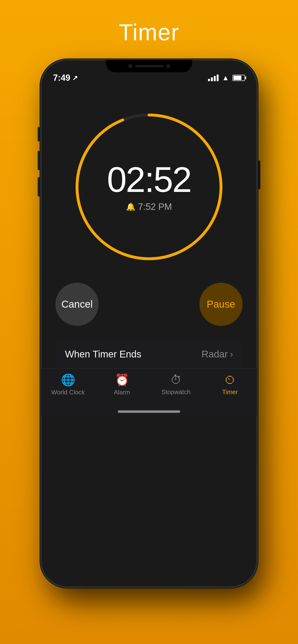 The height and width of the screenshot is (644, 298). I want to click on tab-world-clock: 🌐 World Clock, so click(68, 384).